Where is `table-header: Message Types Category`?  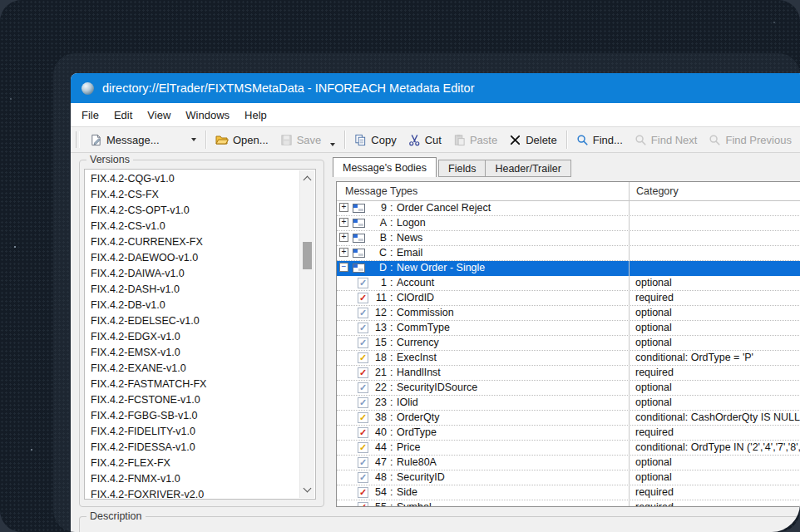
table-header: Message Types Category is located at coordinates (569, 191).